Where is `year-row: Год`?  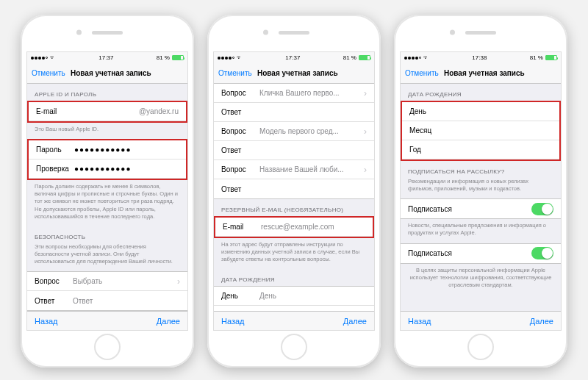 year-row: Год is located at coordinates (481, 150).